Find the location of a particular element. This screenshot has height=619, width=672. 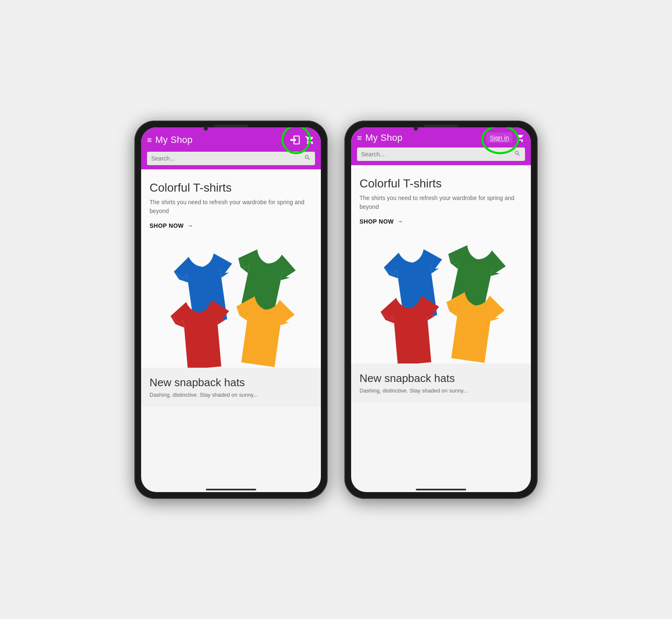

search-input-left is located at coordinates (226, 158).